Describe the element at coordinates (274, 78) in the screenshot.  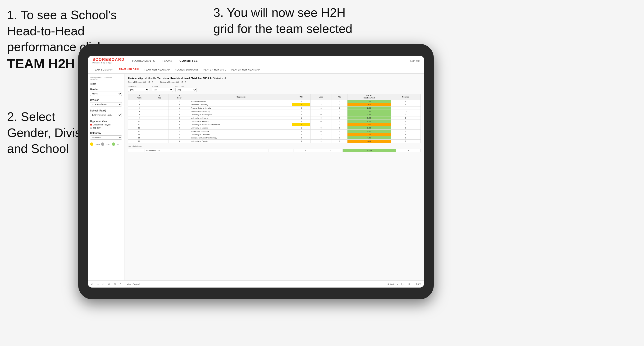
I see `grid-title: University of North Carolina Head-to-Hea…` at that location.